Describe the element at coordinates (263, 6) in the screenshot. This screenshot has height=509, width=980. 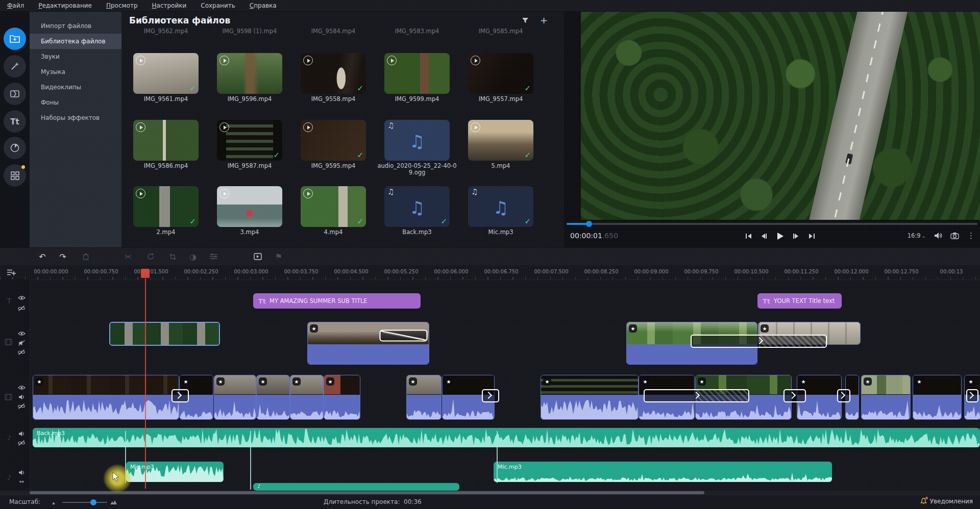
I see `menu-item-Справка: Справка` at that location.